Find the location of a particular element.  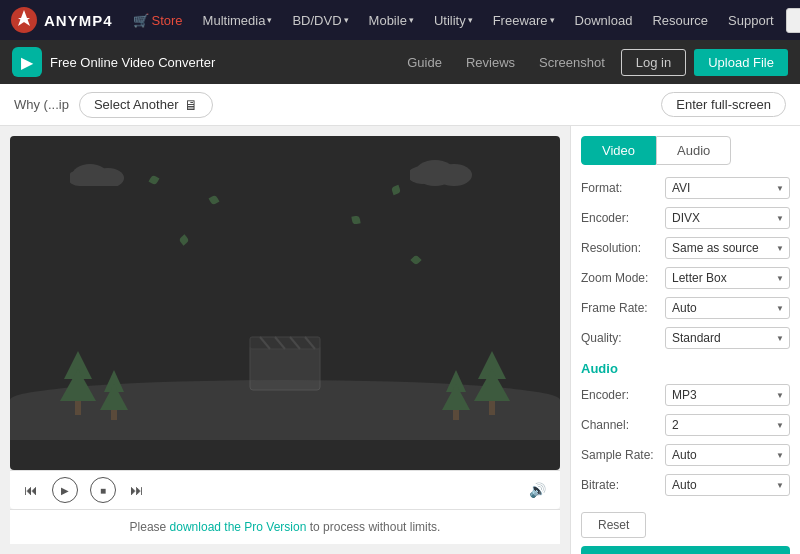

tab-video: Video is located at coordinates (618, 150).